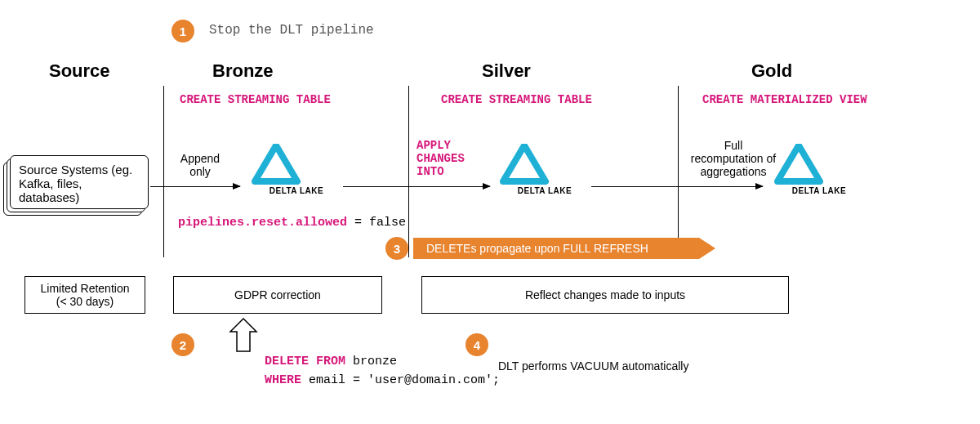 The height and width of the screenshot is (424, 980). Describe the element at coordinates (593, 366) in the screenshot. I see `step-4-text: DLT performs VACUUM automatically` at that location.